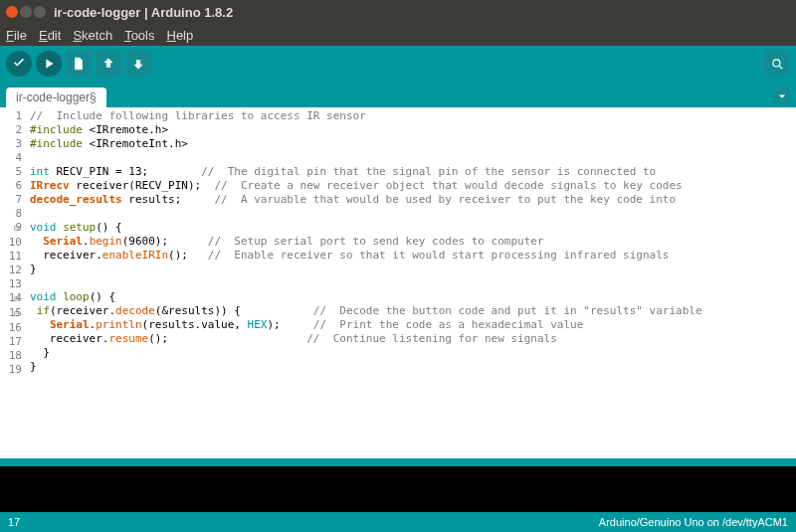 The image size is (796, 532). What do you see at coordinates (11, 186) in the screenshot?
I see `line-number: 6` at bounding box center [11, 186].